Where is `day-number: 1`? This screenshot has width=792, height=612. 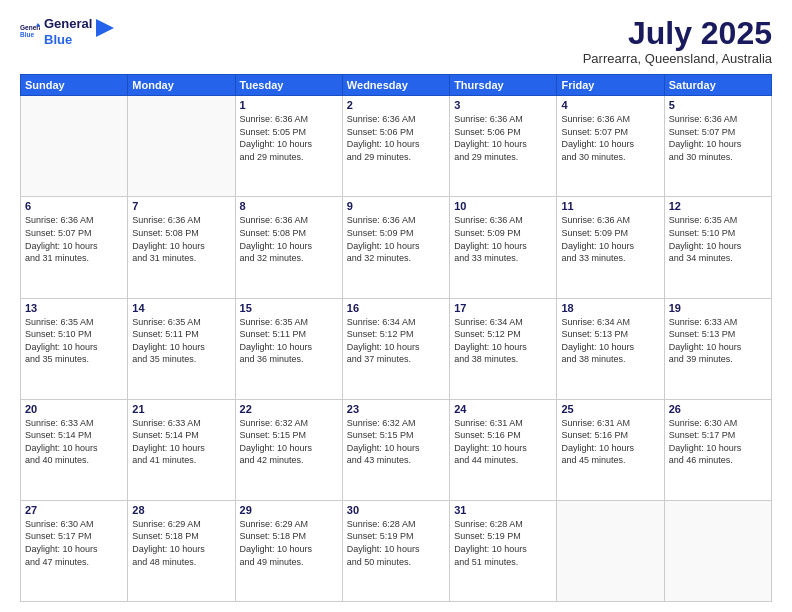 day-number: 1 is located at coordinates (289, 105).